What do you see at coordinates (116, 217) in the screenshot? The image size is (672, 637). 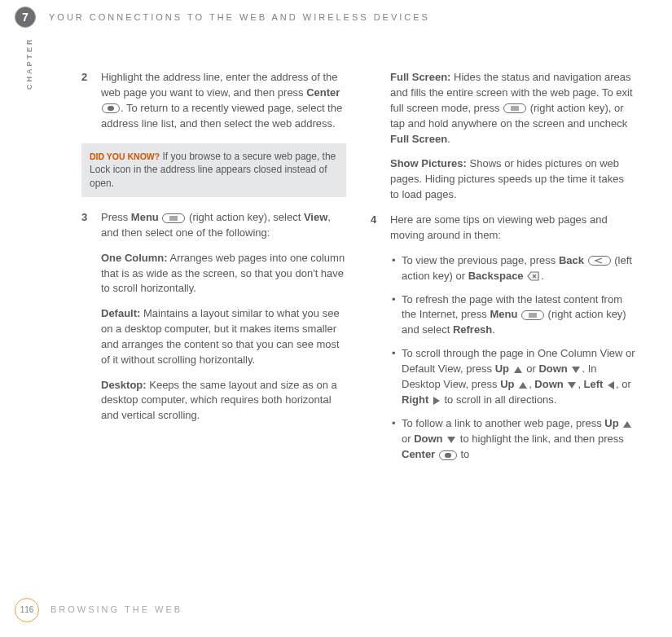 I see `text: Press` at bounding box center [116, 217].